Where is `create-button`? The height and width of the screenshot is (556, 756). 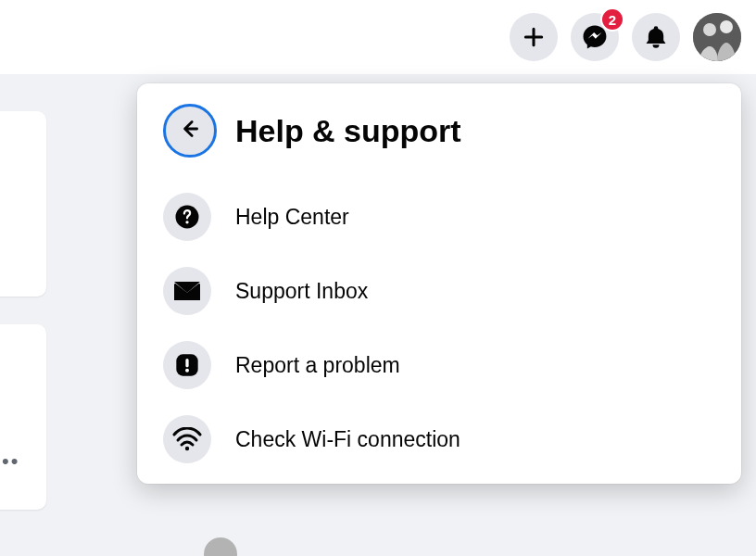 create-button is located at coordinates (534, 37).